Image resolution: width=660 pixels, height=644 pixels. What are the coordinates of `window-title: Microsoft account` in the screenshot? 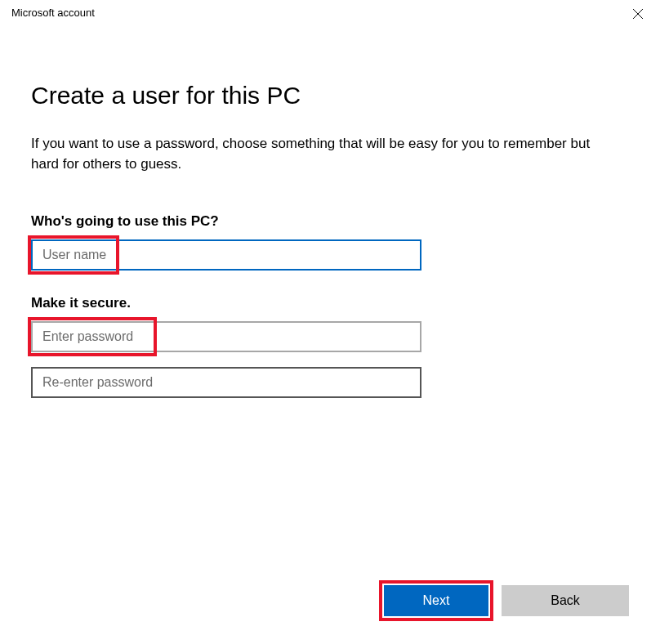 It's located at (53, 13).